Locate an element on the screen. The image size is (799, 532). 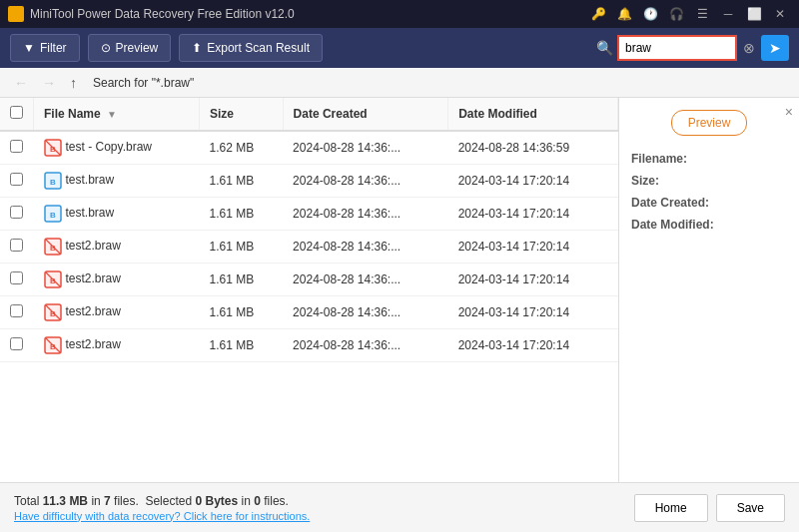
filename-info-label: Filename: is located at coordinates (659, 159).